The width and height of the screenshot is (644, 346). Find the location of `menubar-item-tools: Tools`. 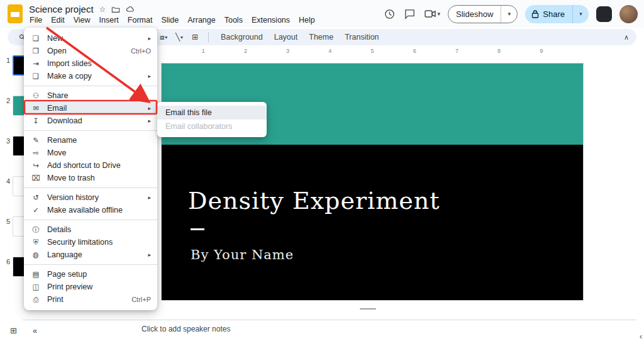

menubar-item-tools: Tools is located at coordinates (234, 20).